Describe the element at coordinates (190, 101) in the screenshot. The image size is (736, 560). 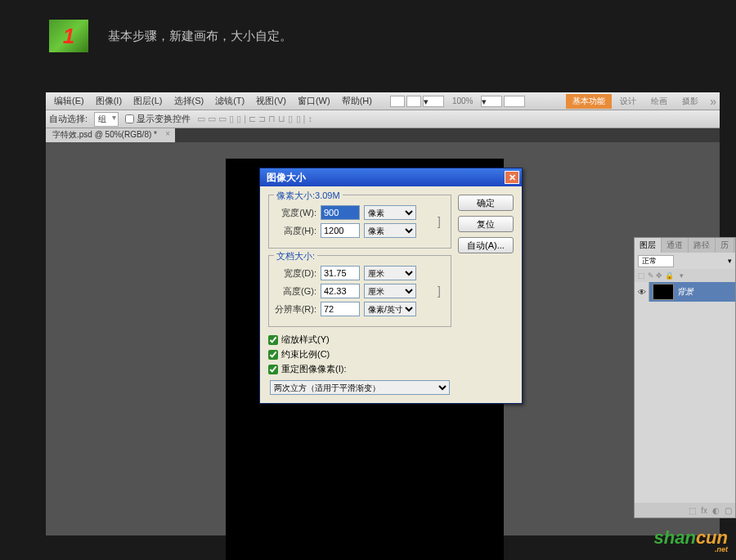
I see `menu-select: 选择(S)` at that location.